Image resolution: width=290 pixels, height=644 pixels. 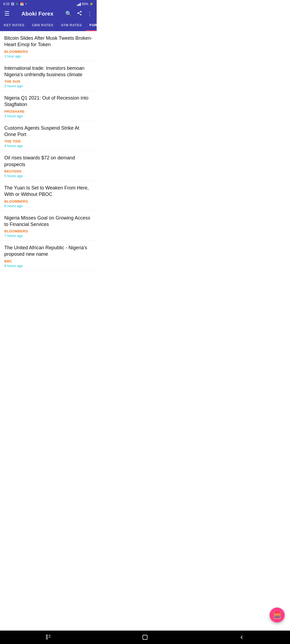 I want to click on news-time: 5 hours ago, so click(x=48, y=176).